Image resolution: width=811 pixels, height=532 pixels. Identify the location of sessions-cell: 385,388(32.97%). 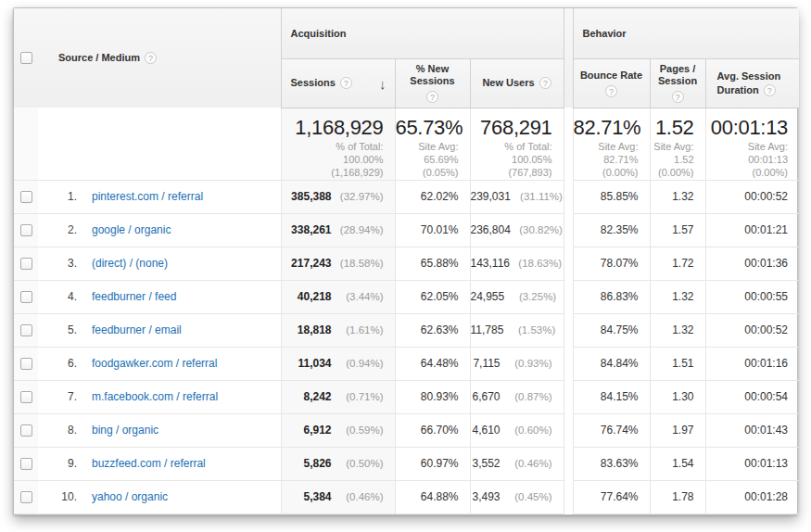
(337, 196).